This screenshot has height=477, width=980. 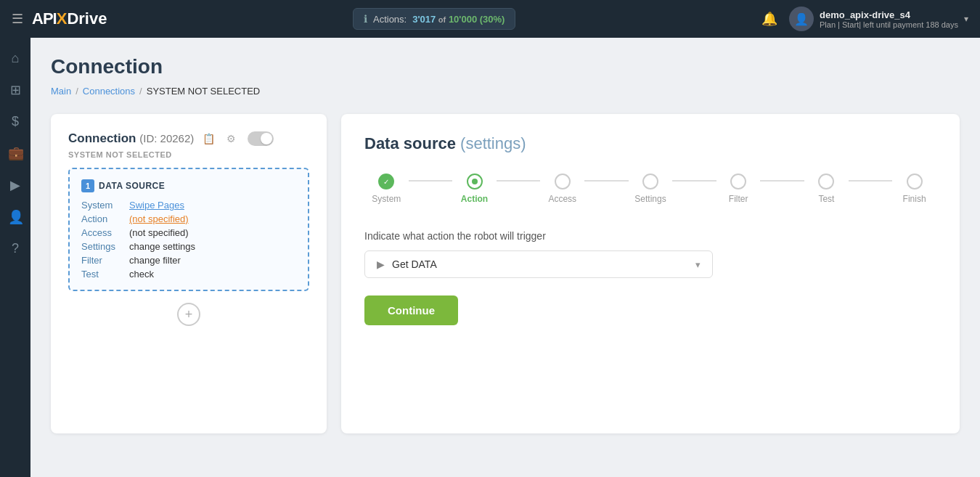 What do you see at coordinates (650, 144) in the screenshot?
I see `data-source-settings-title: Data source (settings)` at bounding box center [650, 144].